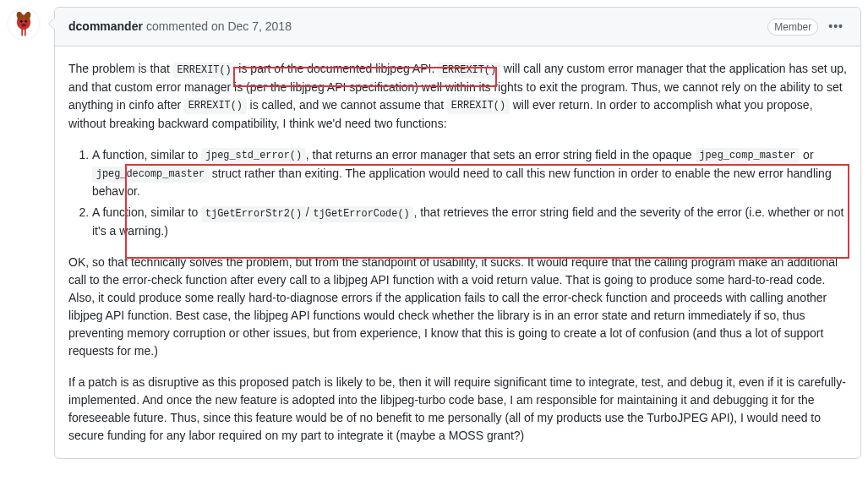  I want to click on inline-code: jpeg_decomp_master, so click(150, 174).